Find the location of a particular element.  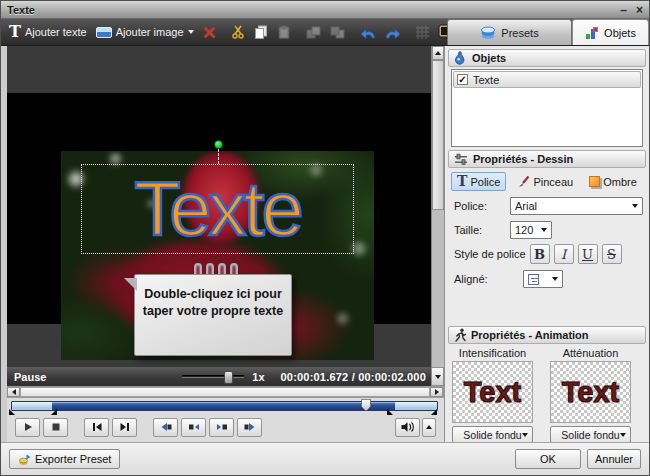

jump-end-button is located at coordinates (250, 428).